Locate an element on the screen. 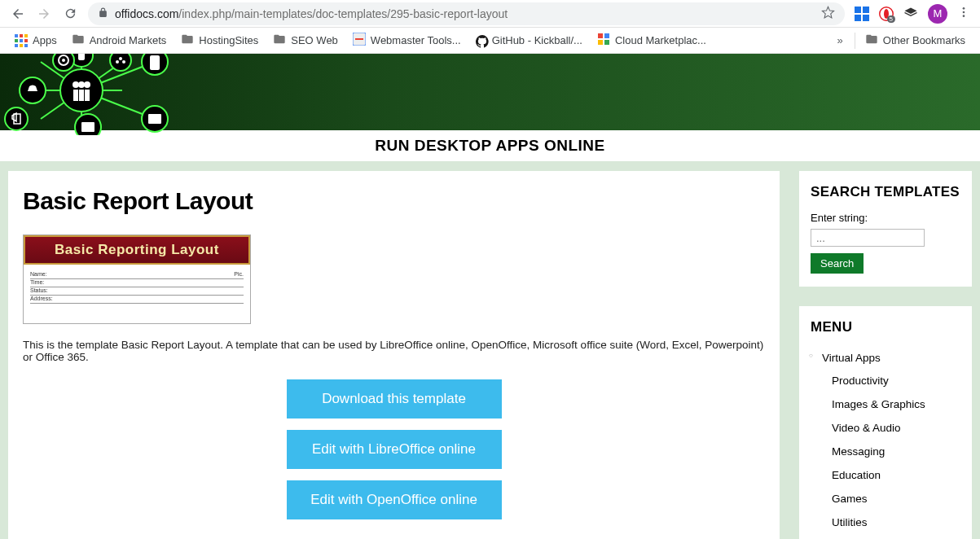 Image resolution: width=980 pixels, height=539 pixels. hero-banner is located at coordinates (490, 92).